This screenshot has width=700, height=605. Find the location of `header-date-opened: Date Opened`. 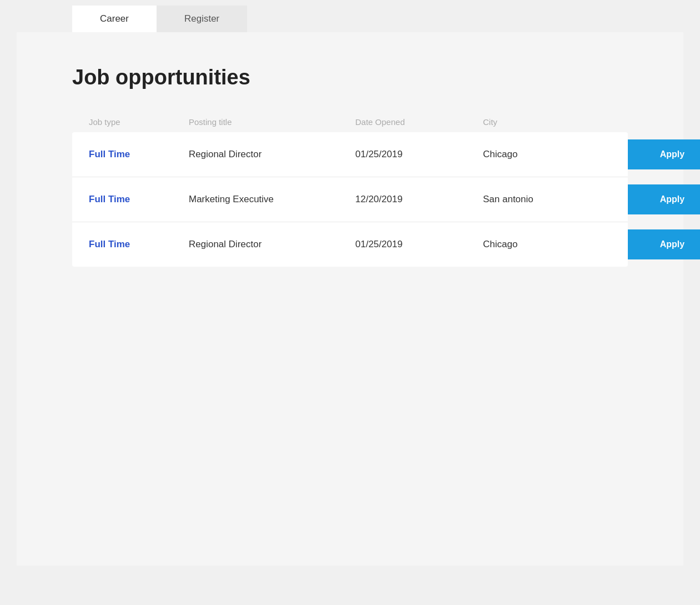

header-date-opened: Date Opened is located at coordinates (419, 122).